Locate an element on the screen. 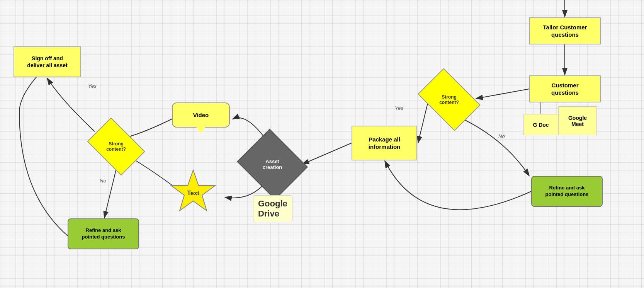 This screenshot has height=288, width=644. customer-questions-node: Customer questions is located at coordinates (565, 89).